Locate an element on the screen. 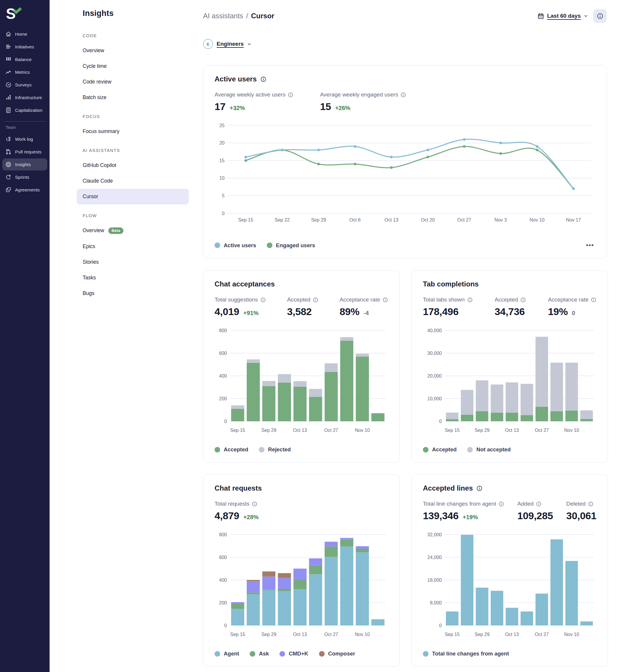  sidebar-item-work-log: Work log is located at coordinates (25, 139).